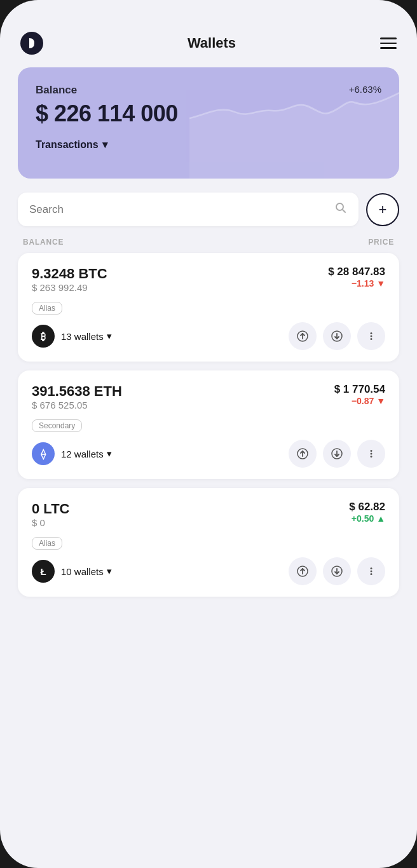  I want to click on btc-alias: Alias, so click(47, 308).